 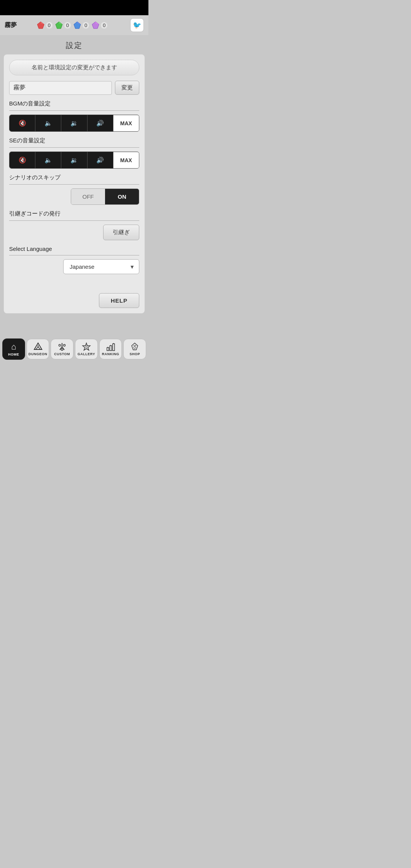 What do you see at coordinates (111, 354) in the screenshot?
I see `nav-label-ranking: RANKING` at bounding box center [111, 354].